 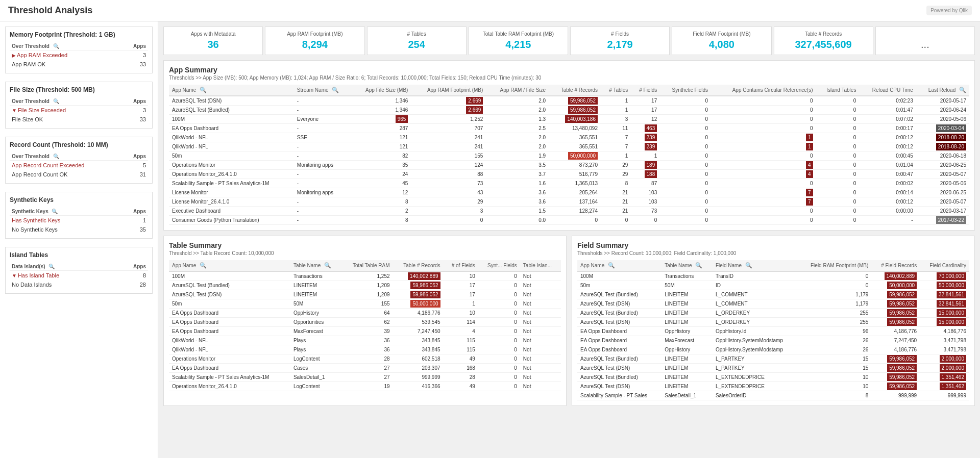 What do you see at coordinates (56, 101) in the screenshot?
I see `filesize-search-icon: 🔍` at bounding box center [56, 101].